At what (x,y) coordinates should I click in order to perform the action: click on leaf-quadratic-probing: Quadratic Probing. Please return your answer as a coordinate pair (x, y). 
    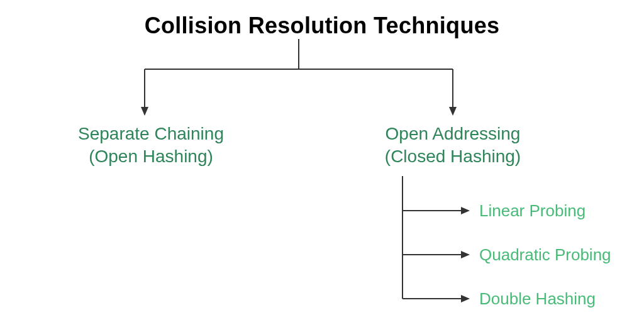
    Looking at the image, I should click on (545, 255).